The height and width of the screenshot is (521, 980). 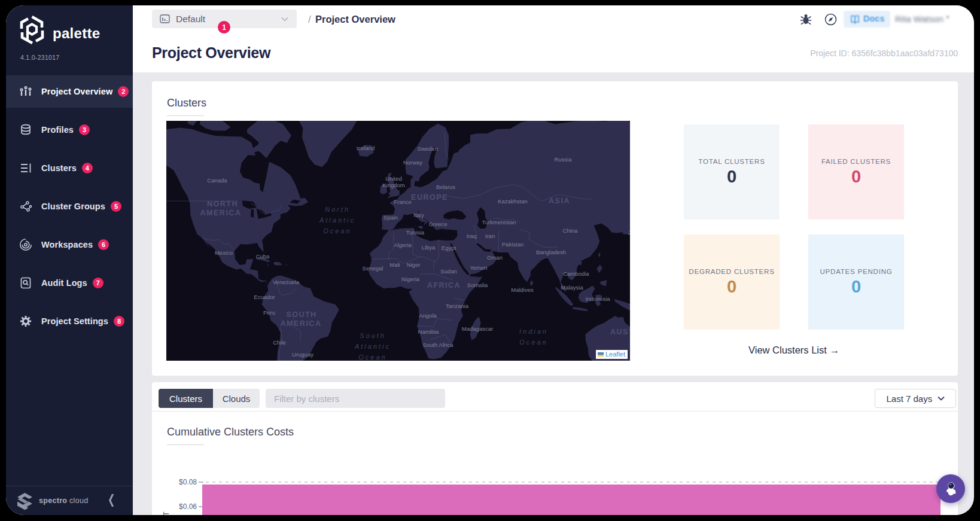 What do you see at coordinates (576, 274) in the screenshot?
I see `svg-text: Cambodia` at bounding box center [576, 274].